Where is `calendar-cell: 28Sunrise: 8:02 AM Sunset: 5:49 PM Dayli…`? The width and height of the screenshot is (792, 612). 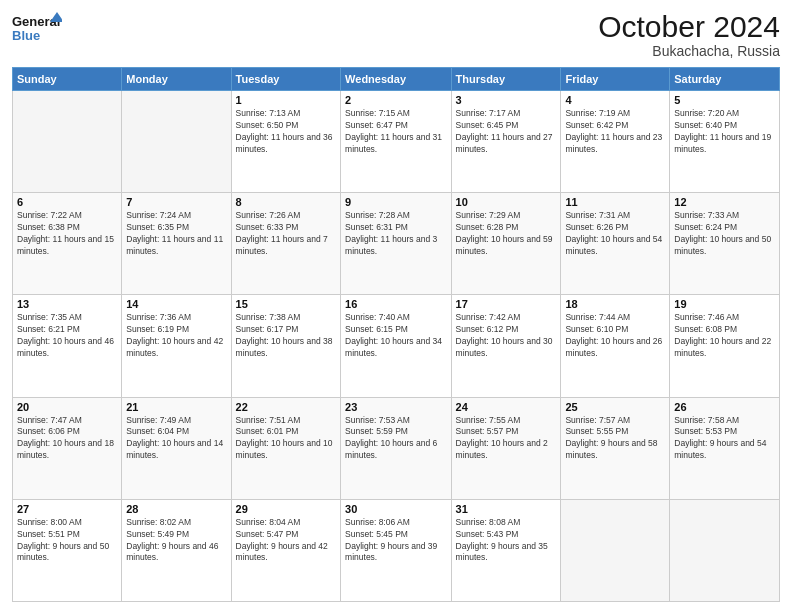
calendar-cell: 28Sunrise: 8:02 AM Sunset: 5:49 PM Dayli… is located at coordinates (176, 550).